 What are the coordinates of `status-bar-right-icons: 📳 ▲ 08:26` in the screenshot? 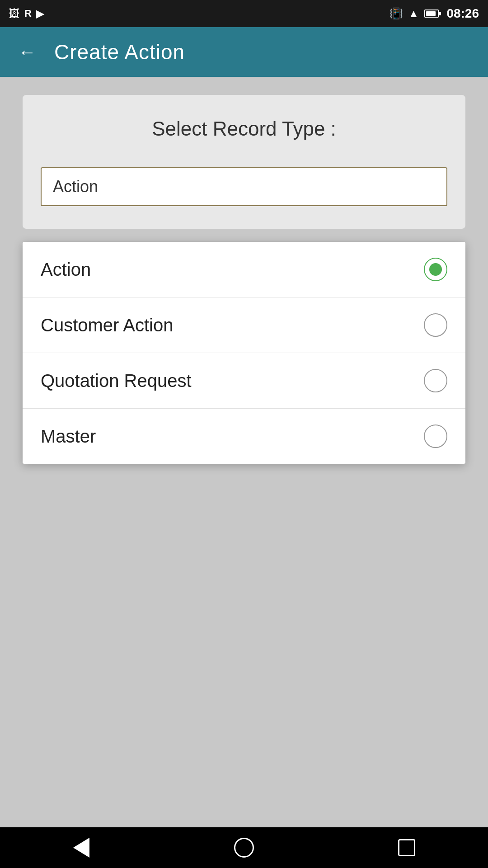 It's located at (434, 14).